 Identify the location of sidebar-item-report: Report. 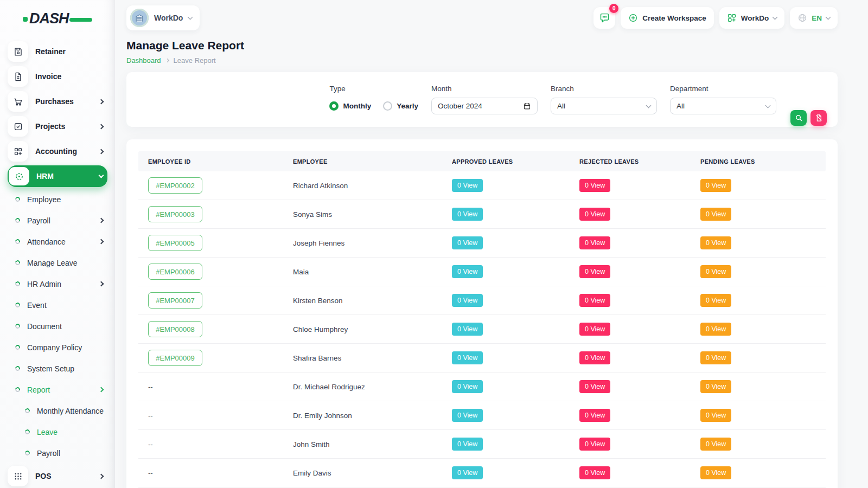
(58, 389).